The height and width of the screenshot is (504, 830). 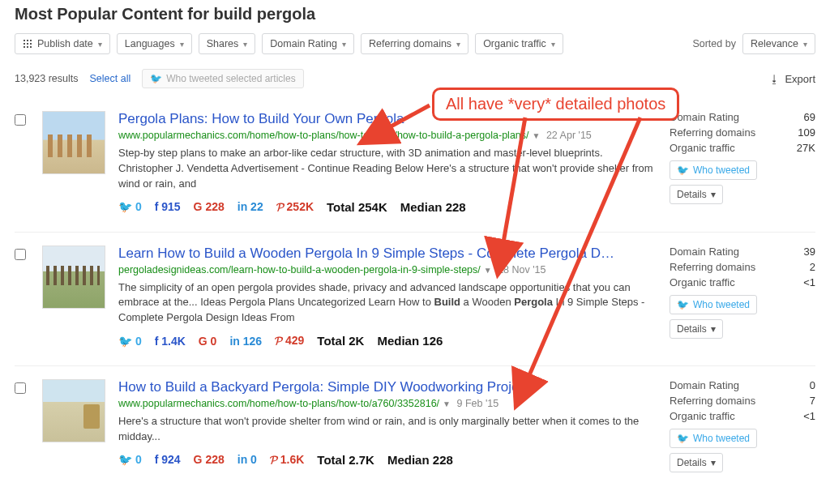 I want to click on result-date: 28 Nov '15, so click(x=522, y=270).